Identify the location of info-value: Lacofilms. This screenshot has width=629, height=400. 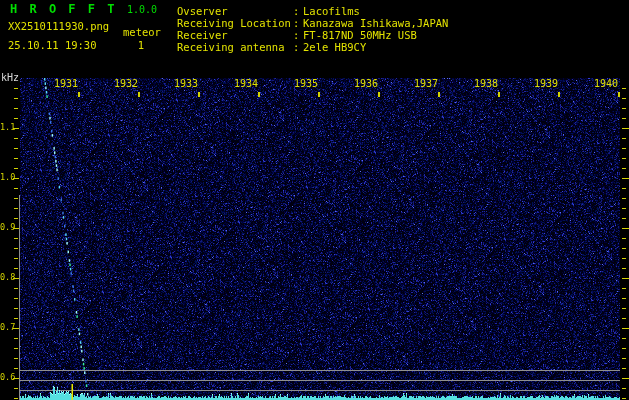
(332, 11).